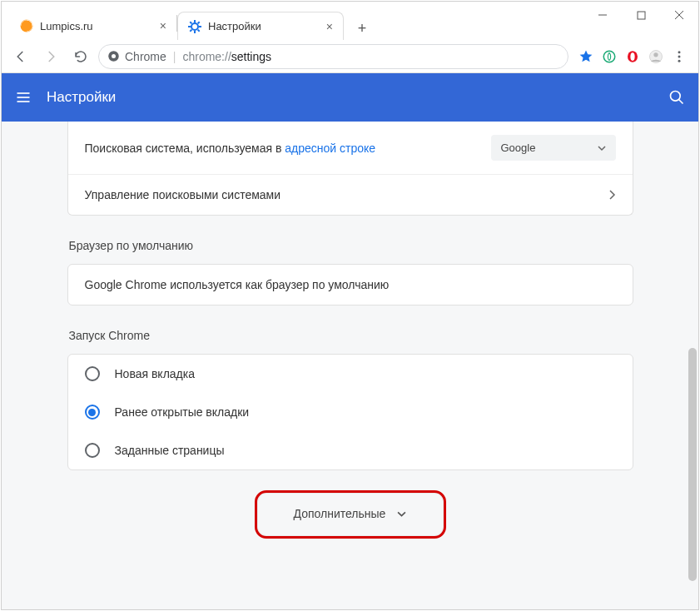 The width and height of the screenshot is (700, 611). Describe the element at coordinates (679, 57) in the screenshot. I see `browser-menu-icon` at that location.